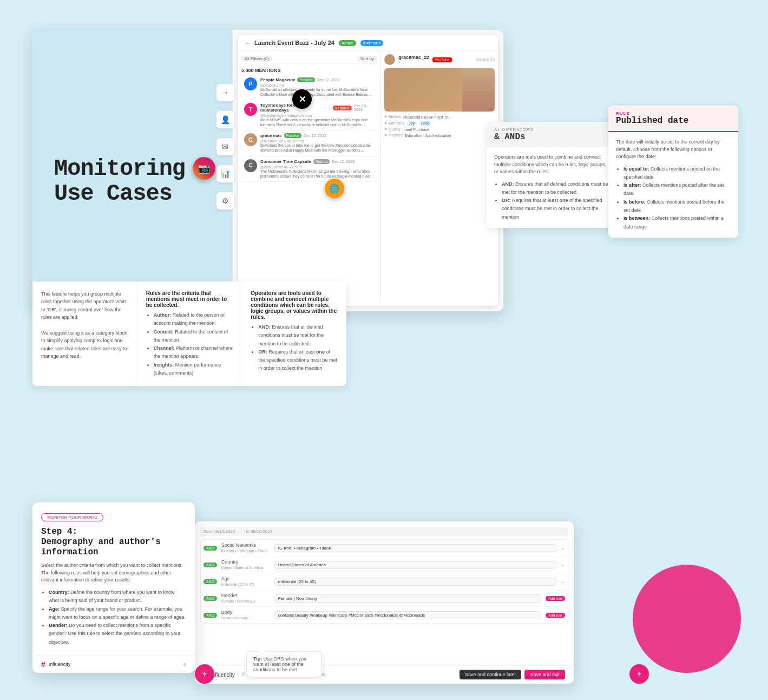 Image resolution: width=768 pixels, height=700 pixels. What do you see at coordinates (442, 60) in the screenshot?
I see `youtube-badge: YouTube` at bounding box center [442, 60].